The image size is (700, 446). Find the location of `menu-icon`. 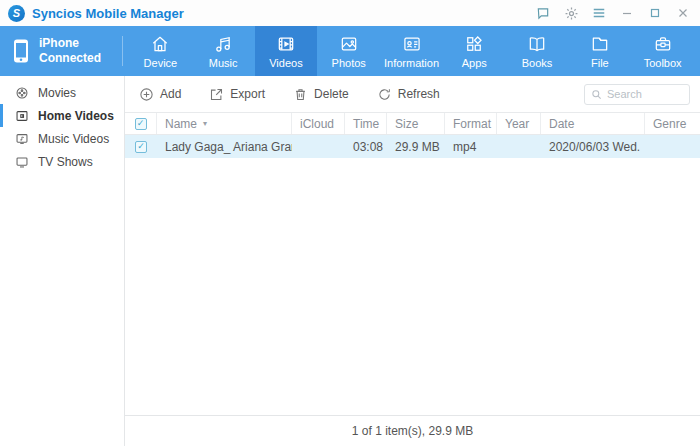

menu-icon is located at coordinates (599, 13).